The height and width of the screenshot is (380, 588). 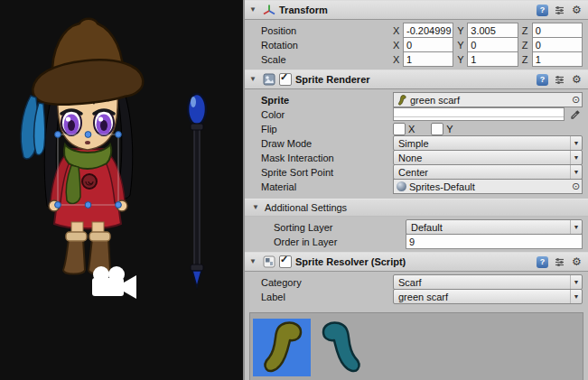 What do you see at coordinates (557, 45) in the screenshot?
I see `rotation-z-field: 0` at bounding box center [557, 45].